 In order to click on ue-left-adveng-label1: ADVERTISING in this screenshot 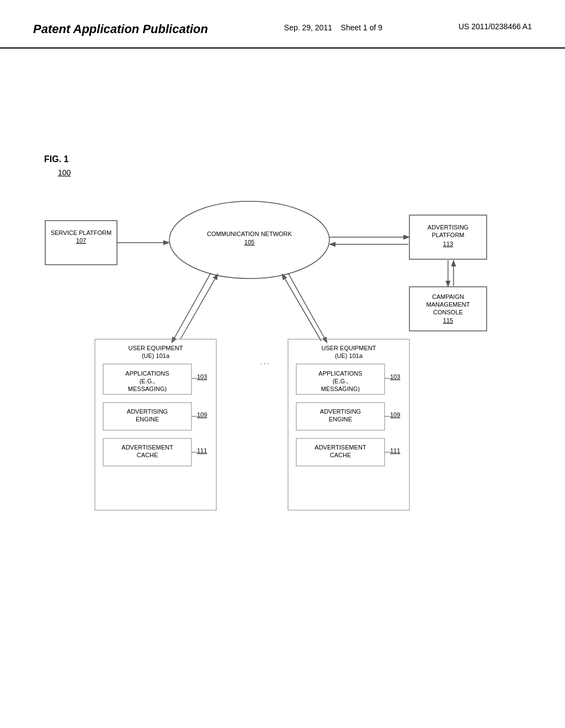, I will do `click(147, 411)`.